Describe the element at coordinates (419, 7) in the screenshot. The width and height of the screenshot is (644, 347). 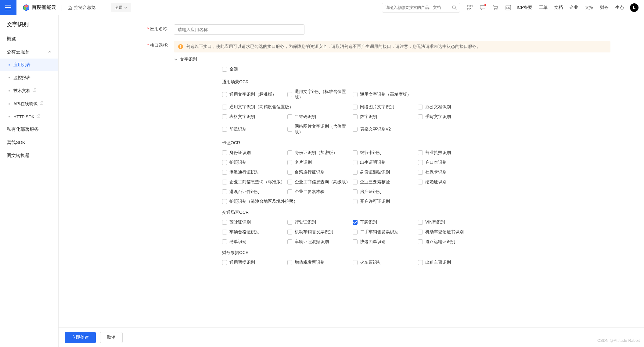
I see `search-input` at that location.